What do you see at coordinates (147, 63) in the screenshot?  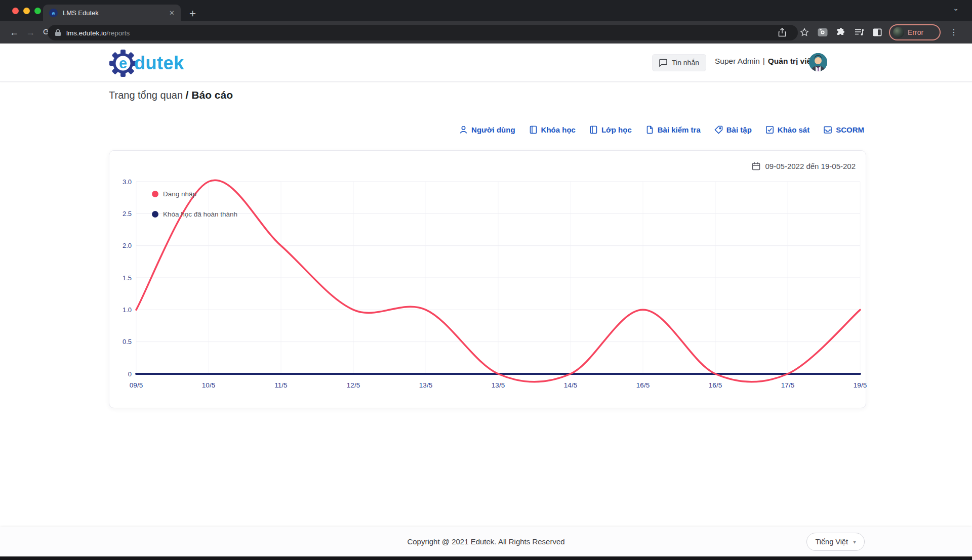 I see `edutek-logo: e dutek` at bounding box center [147, 63].